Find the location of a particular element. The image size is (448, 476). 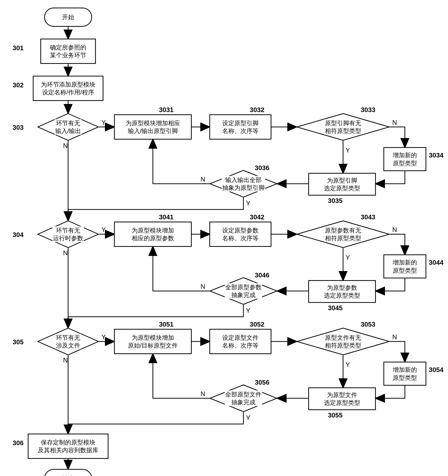

proc-3042: 设定原型参数 名称、次序等 is located at coordinates (240, 234).